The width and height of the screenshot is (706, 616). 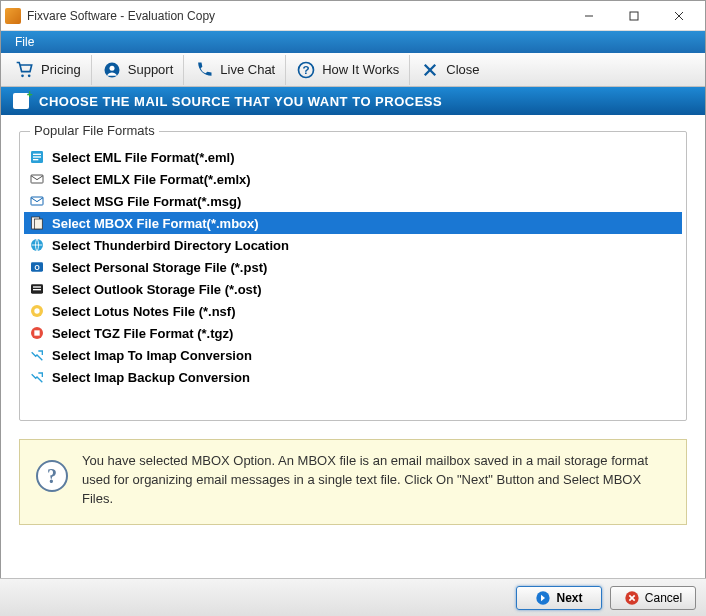 I want to click on menu-file: File, so click(x=24, y=42).